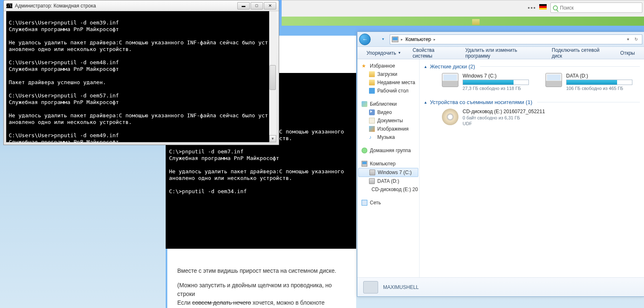  Describe the element at coordinates (372, 121) in the screenshot. I see `documents-icon` at that location.